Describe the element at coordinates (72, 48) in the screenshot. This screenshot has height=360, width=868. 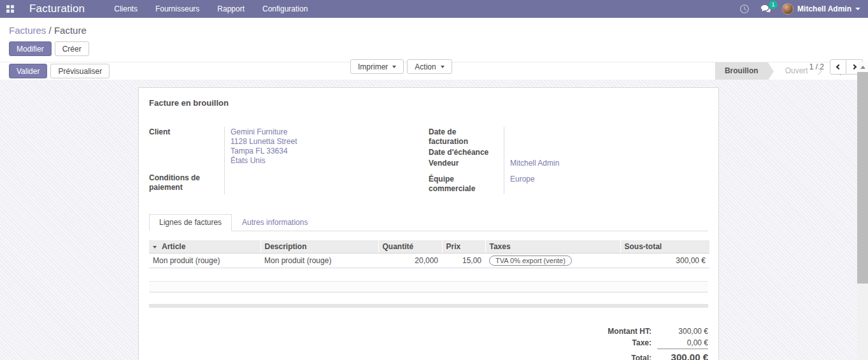
I see `create-button: Créer` at that location.